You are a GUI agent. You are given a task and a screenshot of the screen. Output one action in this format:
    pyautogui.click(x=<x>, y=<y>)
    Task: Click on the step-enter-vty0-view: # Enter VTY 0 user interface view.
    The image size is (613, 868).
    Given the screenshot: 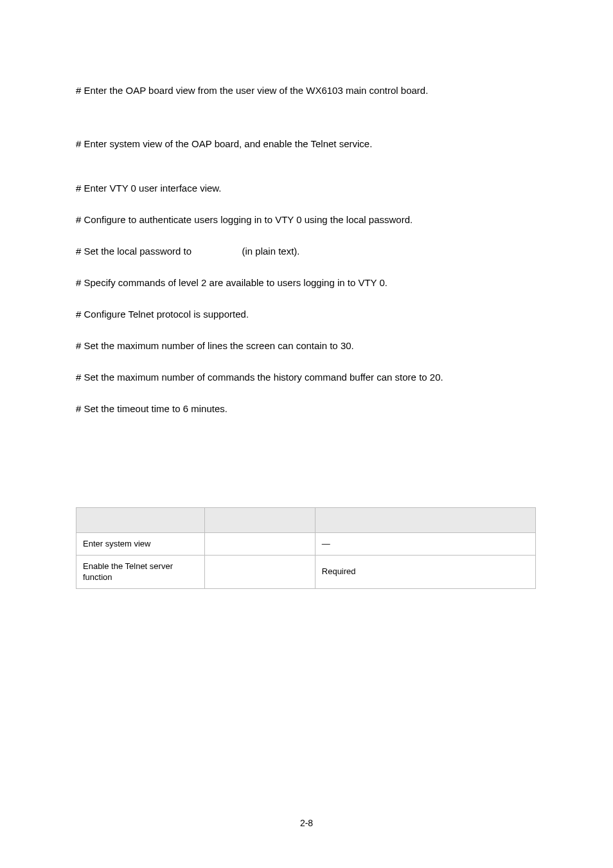 What is the action you would take?
    pyautogui.click(x=306, y=188)
    